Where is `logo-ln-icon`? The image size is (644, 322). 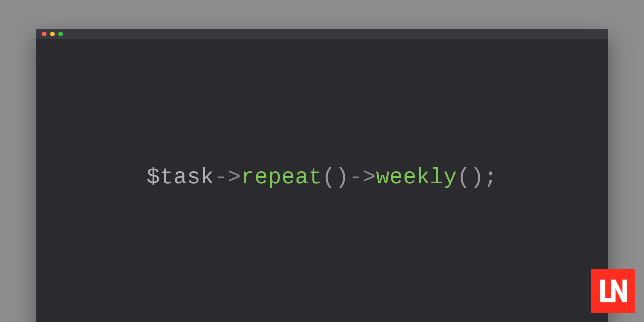 logo-ln-icon is located at coordinates (613, 291).